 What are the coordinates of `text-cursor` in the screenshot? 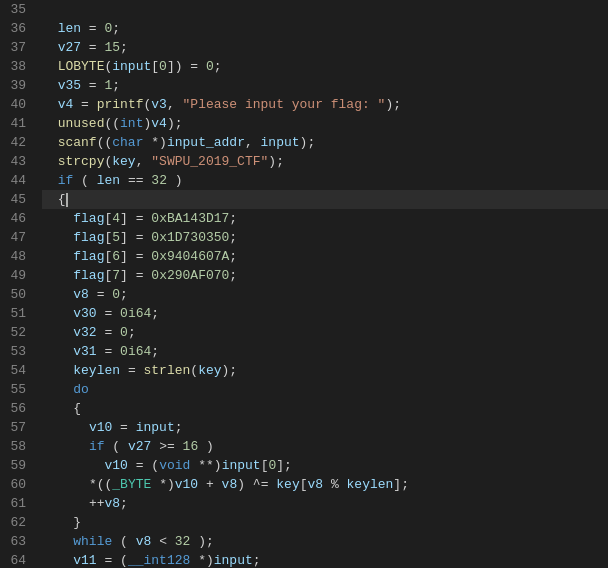 It's located at (67, 200).